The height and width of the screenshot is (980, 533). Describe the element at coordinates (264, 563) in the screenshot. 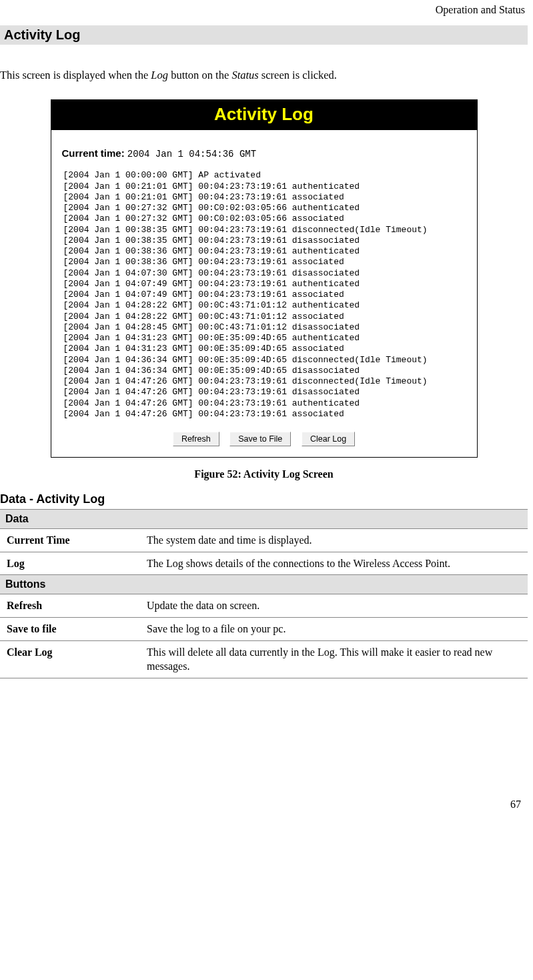

I see `table-row: LogThe Log shows details of the connecti…` at that location.